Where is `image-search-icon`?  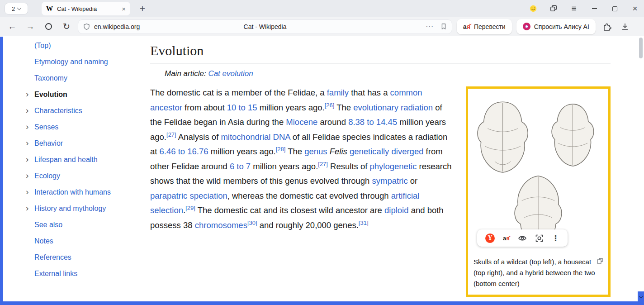
image-search-icon is located at coordinates (539, 238).